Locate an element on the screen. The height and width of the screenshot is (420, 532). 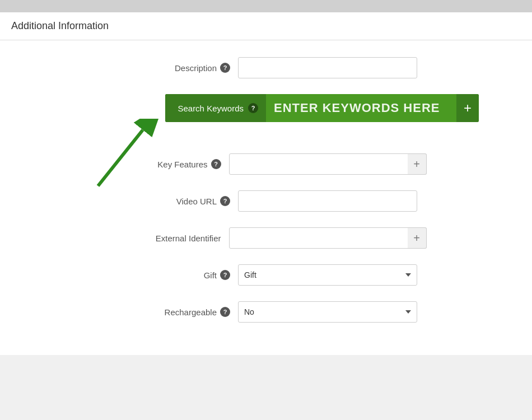
top-bar is located at coordinates (266, 6).